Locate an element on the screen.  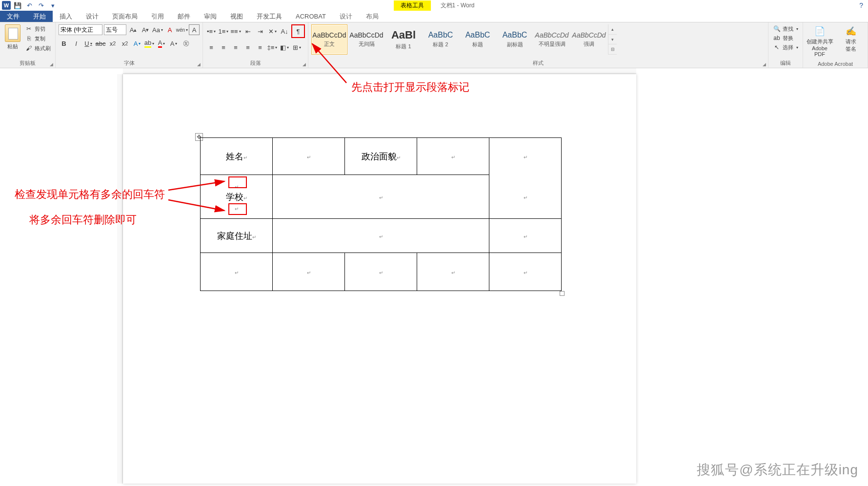
brush-icon: 🖌 is located at coordinates (29, 48).